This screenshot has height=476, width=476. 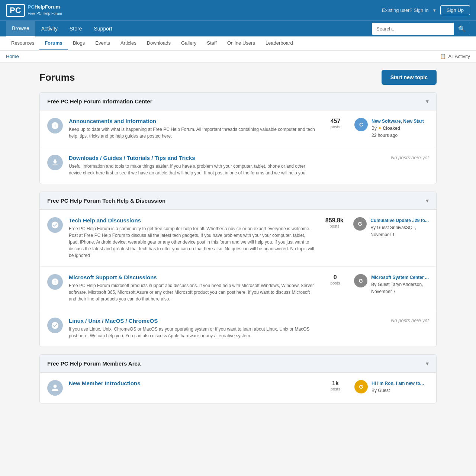 What do you see at coordinates (400, 285) in the screenshot?
I see `last-post-by: By Guest Taryn Anderson,` at bounding box center [400, 285].